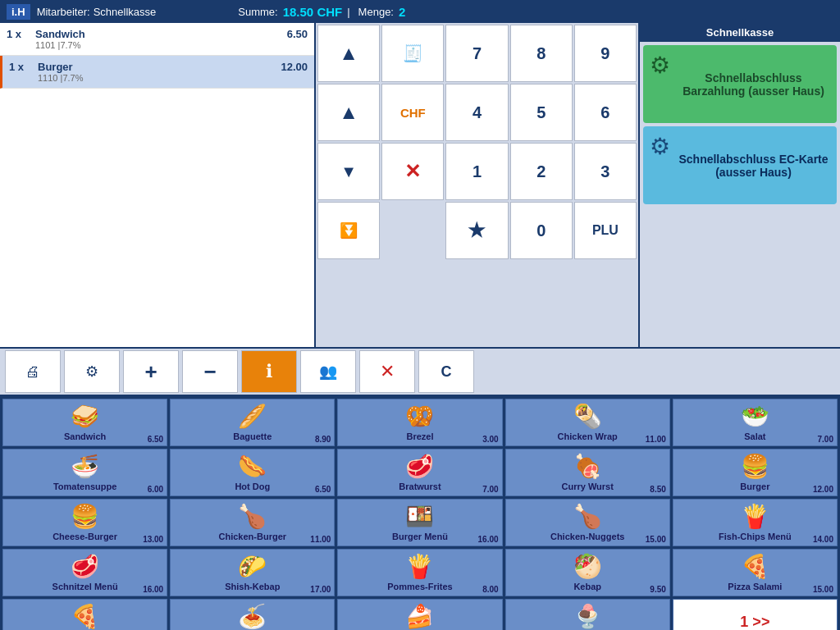  What do you see at coordinates (541, 53) in the screenshot?
I see `num-8-button: 8` at bounding box center [541, 53].